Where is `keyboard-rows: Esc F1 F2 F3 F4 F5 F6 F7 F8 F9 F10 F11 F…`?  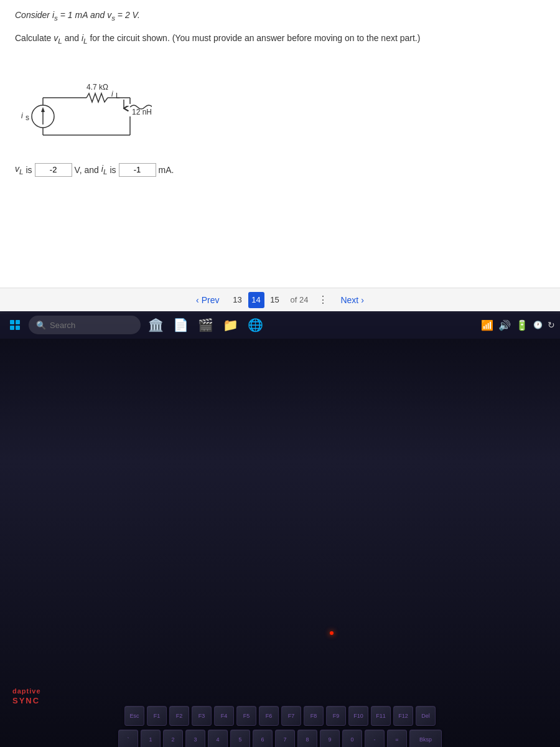 keyboard-rows: Esc F1 F2 F3 F4 F5 F6 F7 F8 F9 F10 F11 F… is located at coordinates (280, 726).